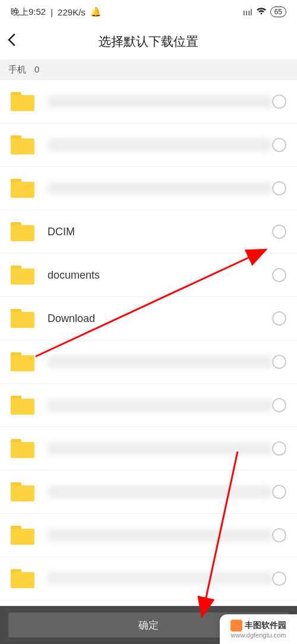 The image size is (297, 644). I want to click on watermark-logo-icon, so click(236, 626).